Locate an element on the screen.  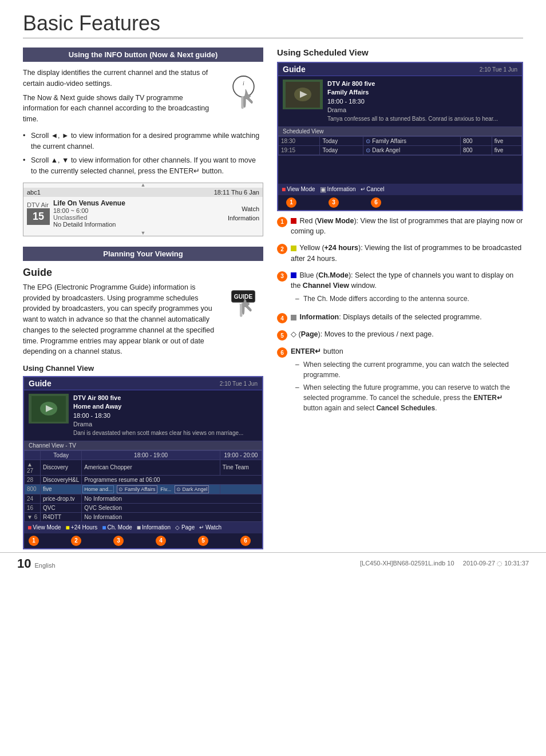
channel-view-label: Using Channel View is located at coordinates (143, 369).